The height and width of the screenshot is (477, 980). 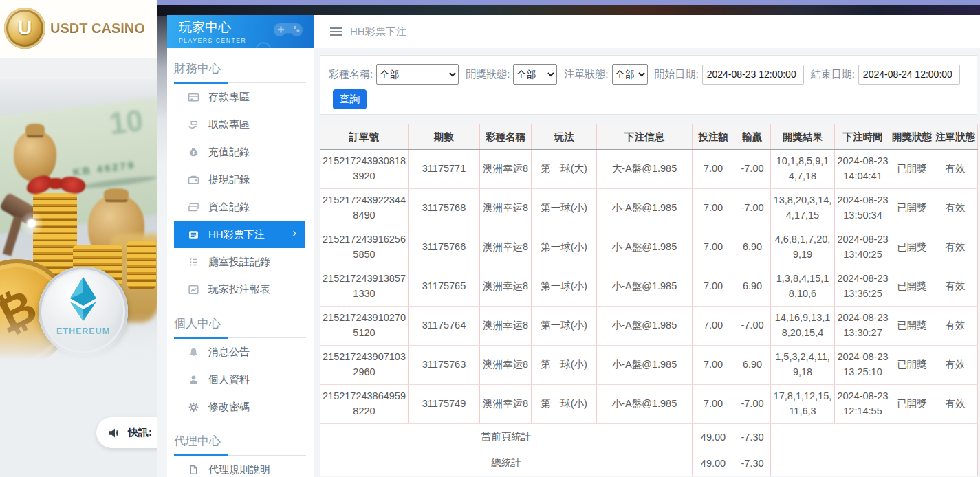 What do you see at coordinates (229, 125) in the screenshot?
I see `sidebar-item-label: 取款專區` at bounding box center [229, 125].